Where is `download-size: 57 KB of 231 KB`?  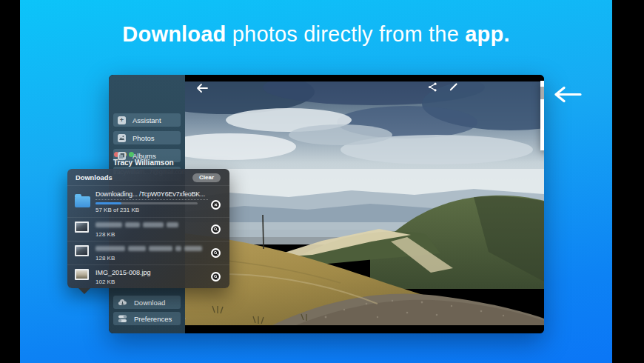
download-size: 57 KB of 231 KB is located at coordinates (117, 210).